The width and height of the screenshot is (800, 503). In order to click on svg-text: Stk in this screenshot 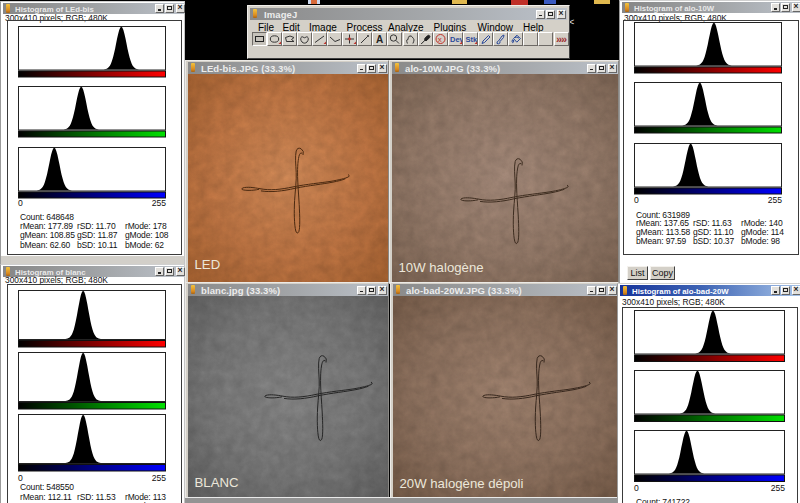, I will do `click(471, 40)`.